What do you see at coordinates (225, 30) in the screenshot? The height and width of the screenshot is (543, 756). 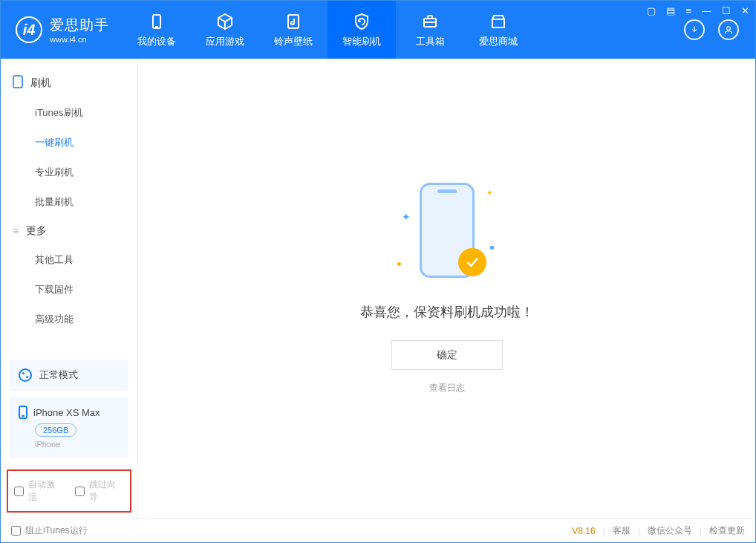 I see `tab-apps-games: 应用游戏` at bounding box center [225, 30].